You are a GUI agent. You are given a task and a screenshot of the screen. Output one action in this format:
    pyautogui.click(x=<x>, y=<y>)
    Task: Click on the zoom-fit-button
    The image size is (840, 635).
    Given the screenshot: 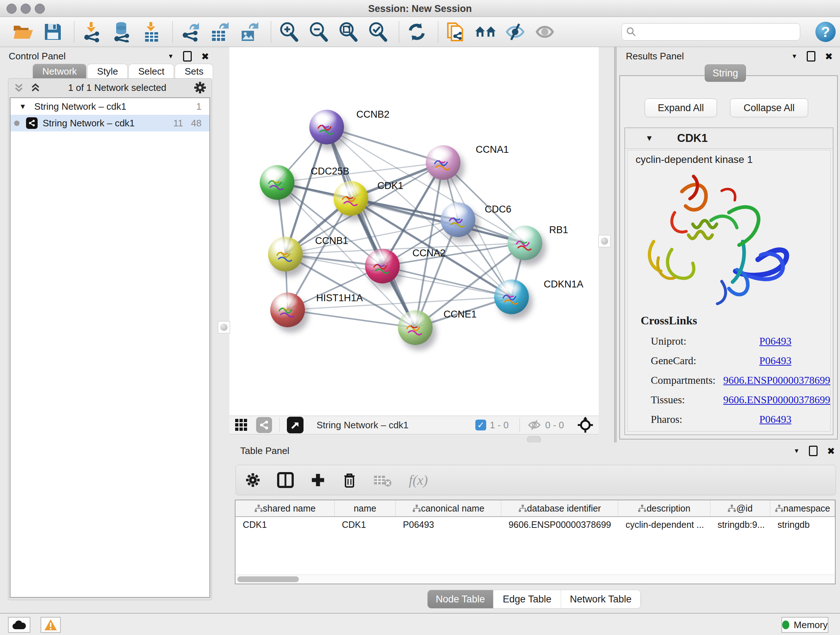 What is the action you would take?
    pyautogui.click(x=348, y=32)
    